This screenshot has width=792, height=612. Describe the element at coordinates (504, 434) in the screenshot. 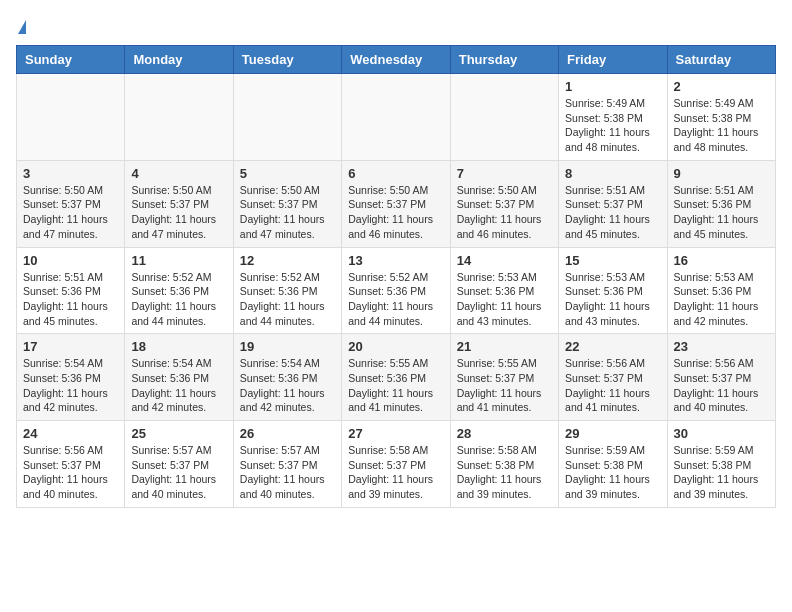

I see `day-number: 28` at that location.